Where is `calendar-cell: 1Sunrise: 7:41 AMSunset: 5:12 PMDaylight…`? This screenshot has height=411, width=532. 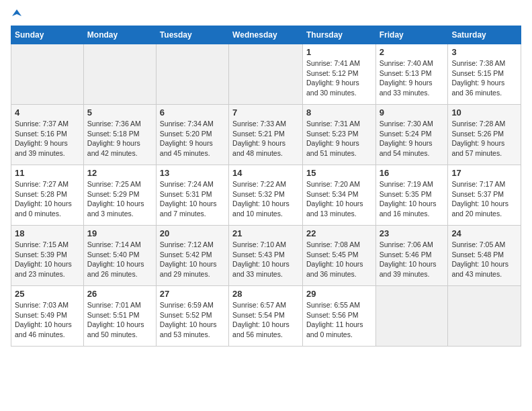
calendar-cell: 1Sunrise: 7:41 AMSunset: 5:12 PMDaylight… is located at coordinates (339, 75).